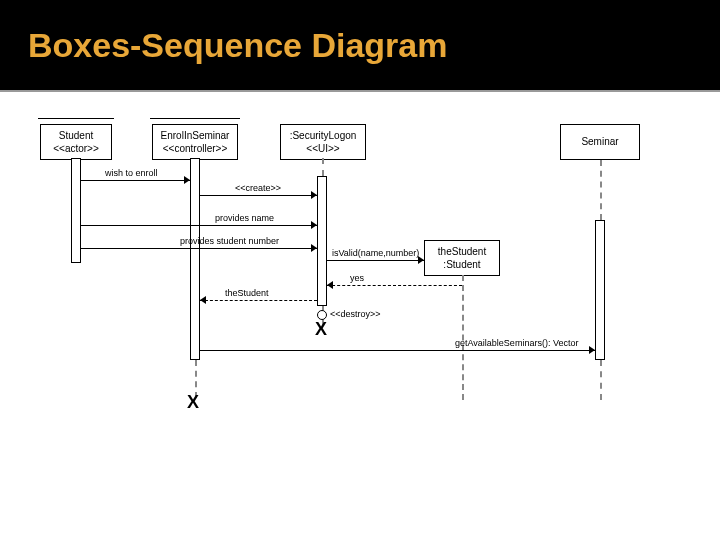  What do you see at coordinates (76, 148) in the screenshot?
I see `student-stereotype: <<actor>>` at bounding box center [76, 148].